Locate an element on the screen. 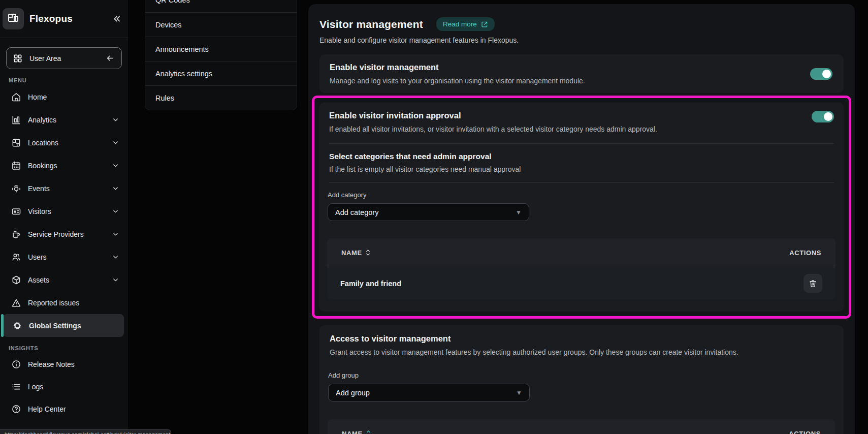 Image resolution: width=868 pixels, height=434 pixels. sidebar-item-label: Visitors is located at coordinates (40, 211).